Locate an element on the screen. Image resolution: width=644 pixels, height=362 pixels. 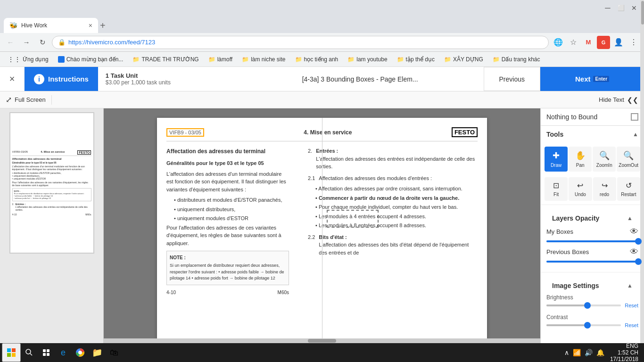
back-button: ← is located at coordinates (10, 42).